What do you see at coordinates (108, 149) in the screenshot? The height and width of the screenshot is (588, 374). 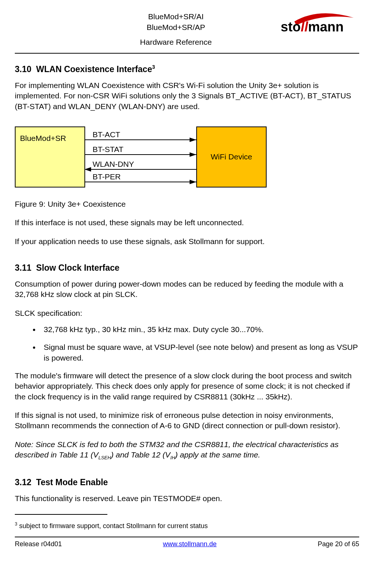 I see `signal-bt-stat: BT-STAT` at bounding box center [108, 149].